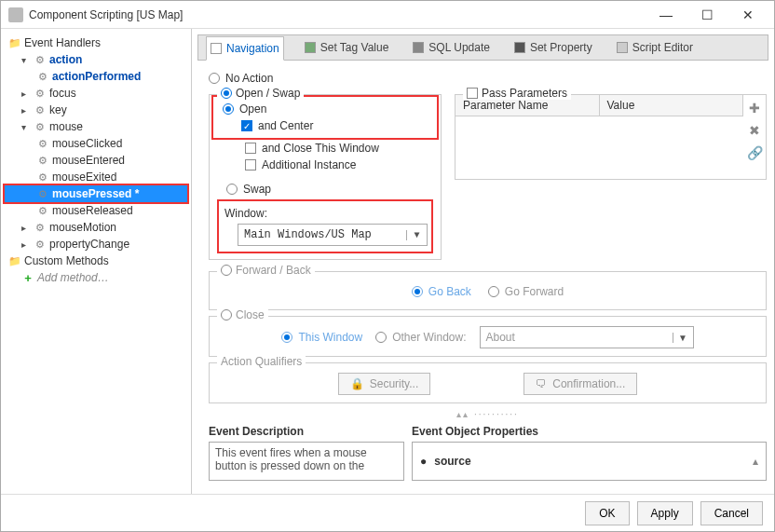 This screenshot has height=532, width=775. I want to click on delete-param-icon: ✖, so click(755, 130).